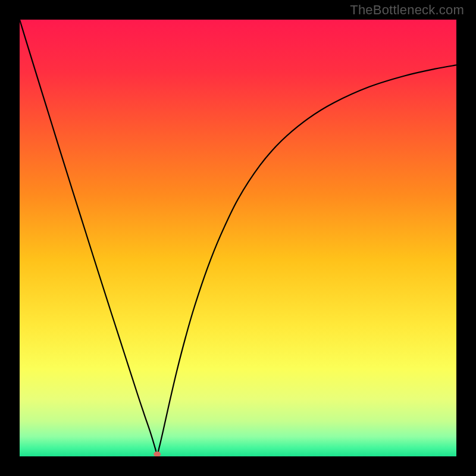 The image size is (476, 476). What do you see at coordinates (407, 10) in the screenshot?
I see `watermark-text: TheBottleneck.com` at bounding box center [407, 10].